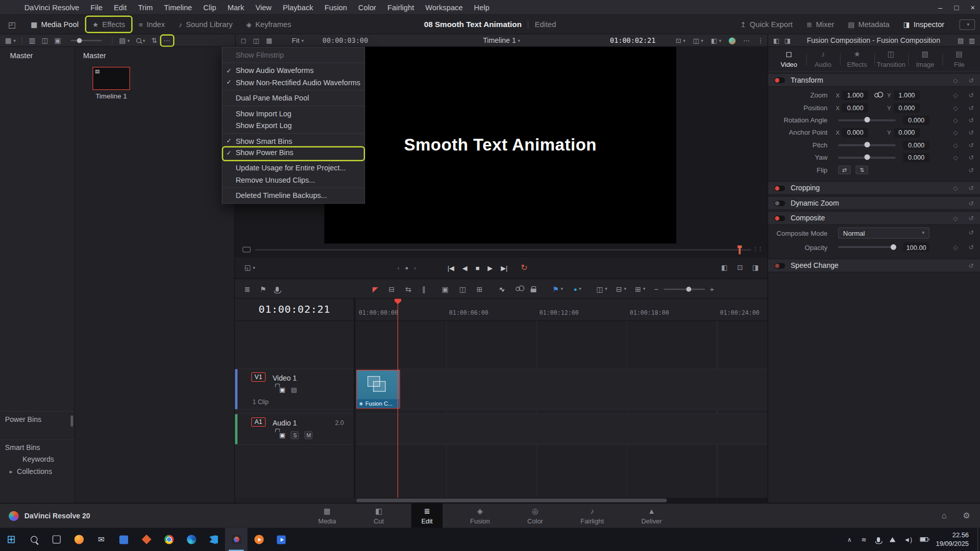  I want to click on capture-still-icon: ⊡, so click(740, 268).